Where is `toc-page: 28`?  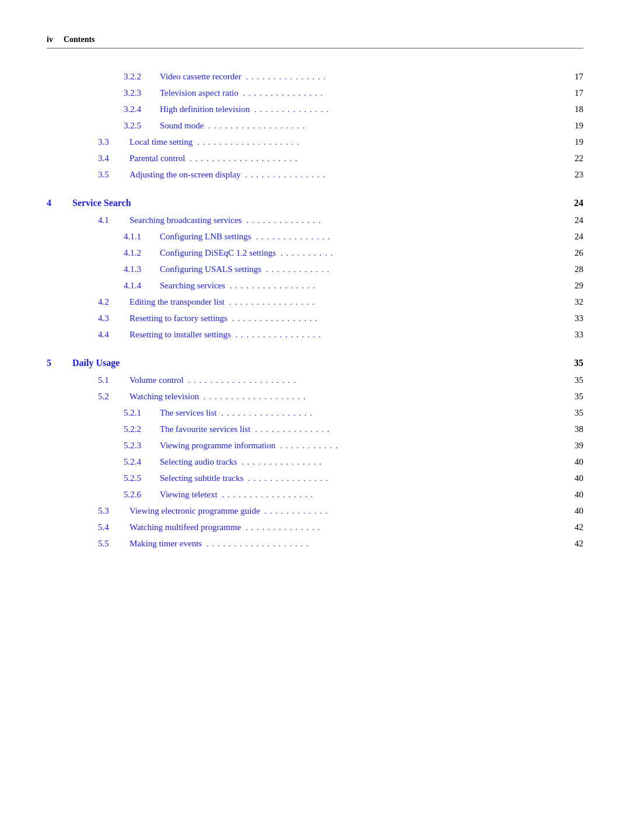 toc-page: 28 is located at coordinates (575, 269).